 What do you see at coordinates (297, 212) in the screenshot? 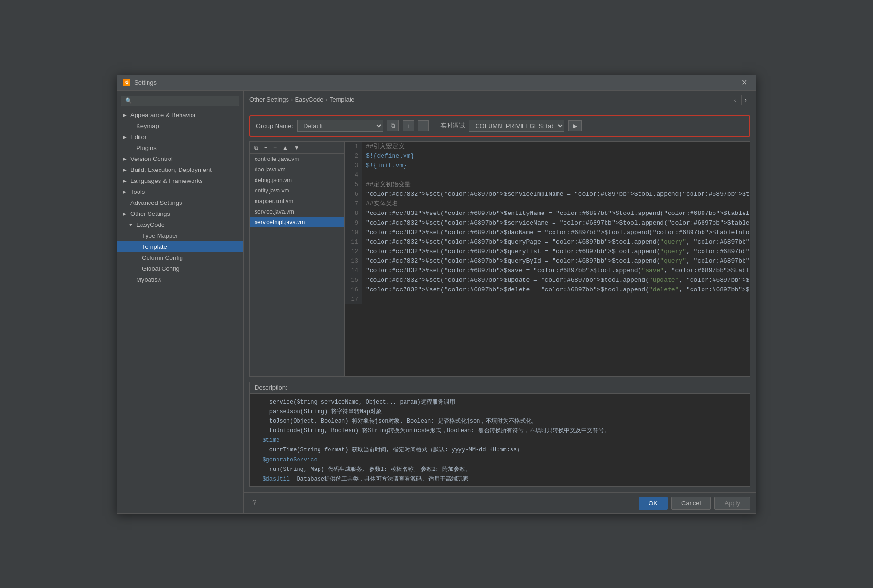
I see `file-item-service.java.vm: service.java.vm` at bounding box center [297, 212].